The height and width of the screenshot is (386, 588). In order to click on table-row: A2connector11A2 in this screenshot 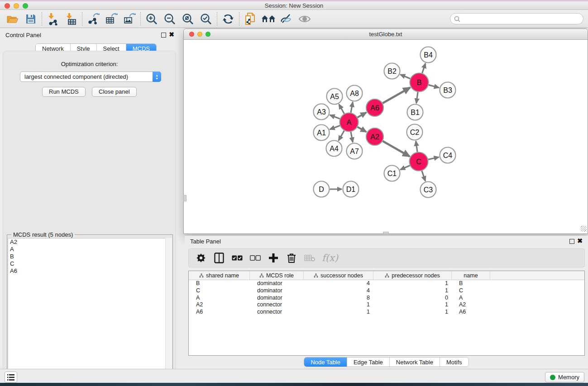, I will do `click(387, 305)`.